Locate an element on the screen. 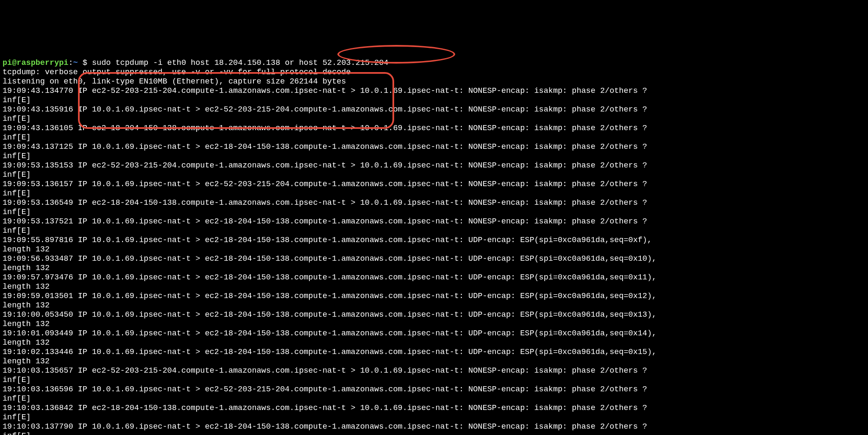  prompt-user: pi is located at coordinates (7, 63).